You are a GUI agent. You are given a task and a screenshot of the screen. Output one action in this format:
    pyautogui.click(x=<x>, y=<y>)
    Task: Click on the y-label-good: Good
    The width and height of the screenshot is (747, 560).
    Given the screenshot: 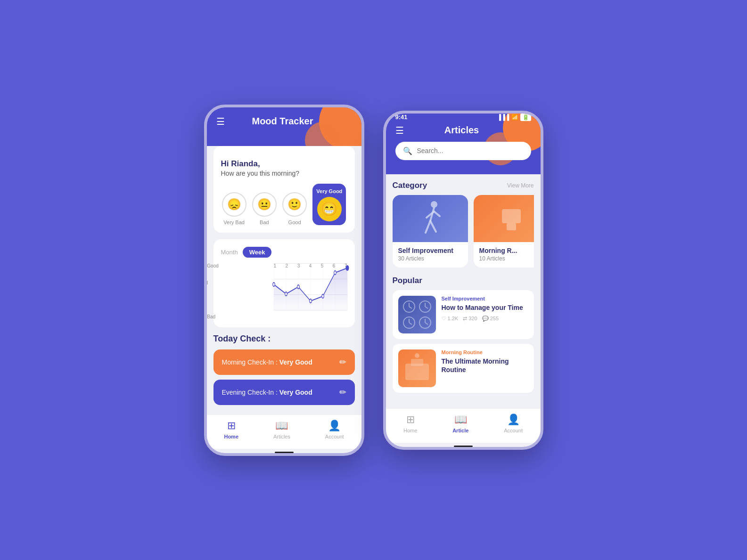 What is the action you would take?
    pyautogui.click(x=213, y=283)
    